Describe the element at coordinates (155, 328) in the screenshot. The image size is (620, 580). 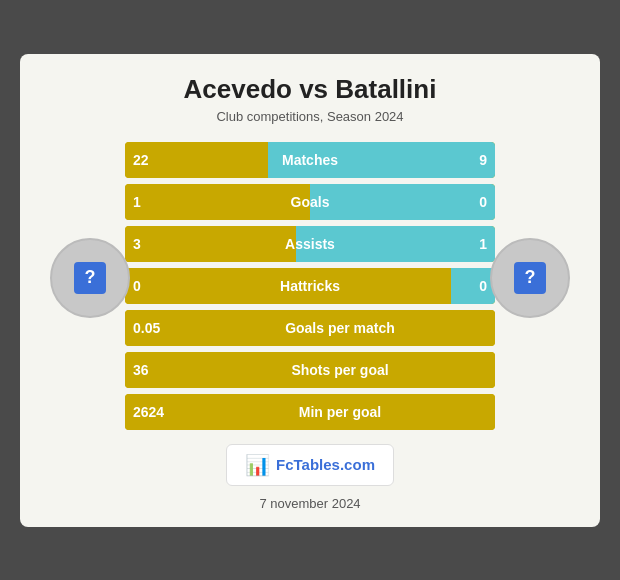
I see `goals-per-match-val: 0.05` at that location.